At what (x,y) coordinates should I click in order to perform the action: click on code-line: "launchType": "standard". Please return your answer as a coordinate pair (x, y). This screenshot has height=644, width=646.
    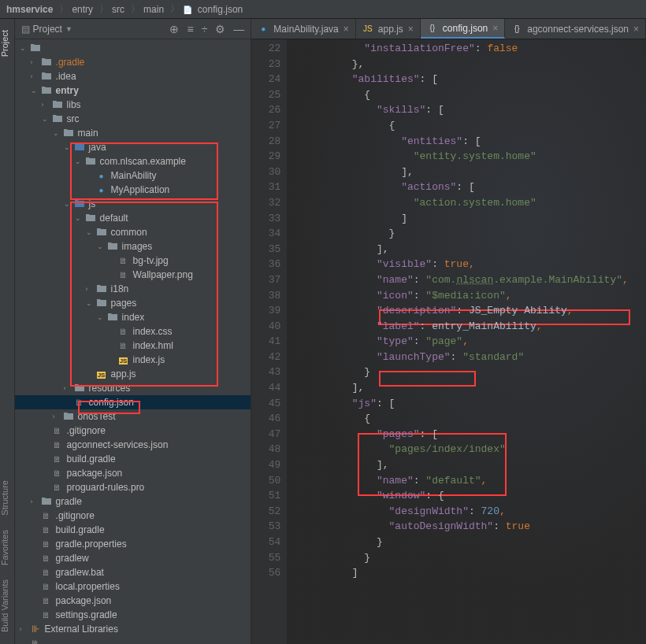
    Looking at the image, I should click on (474, 359).